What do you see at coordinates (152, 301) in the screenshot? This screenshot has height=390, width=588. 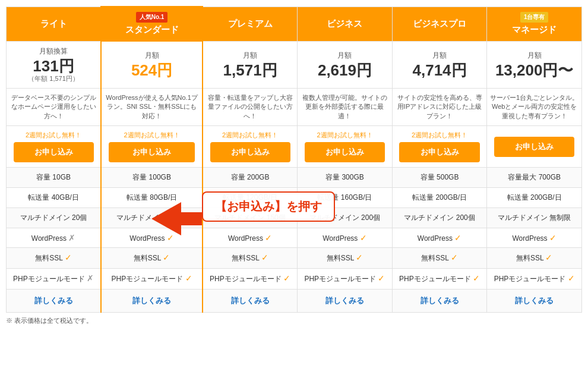 I see `detail-cell-standard: 詳しくみる` at bounding box center [152, 301].